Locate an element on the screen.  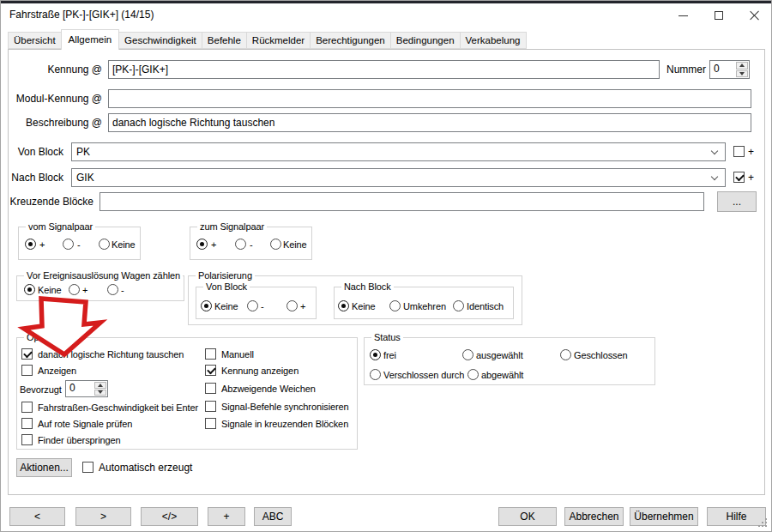
status-verschlossen-label: Verschlossen durch is located at coordinates (424, 376).